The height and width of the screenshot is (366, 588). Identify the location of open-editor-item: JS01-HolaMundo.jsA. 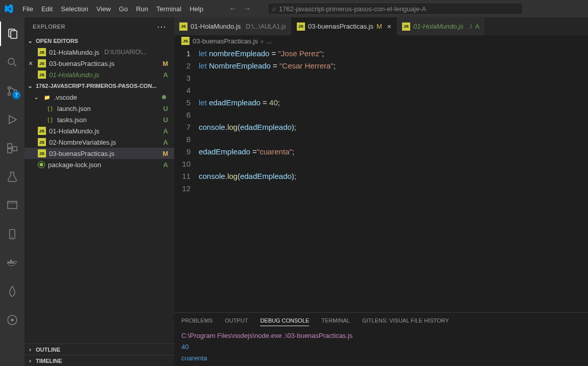
(99, 75).